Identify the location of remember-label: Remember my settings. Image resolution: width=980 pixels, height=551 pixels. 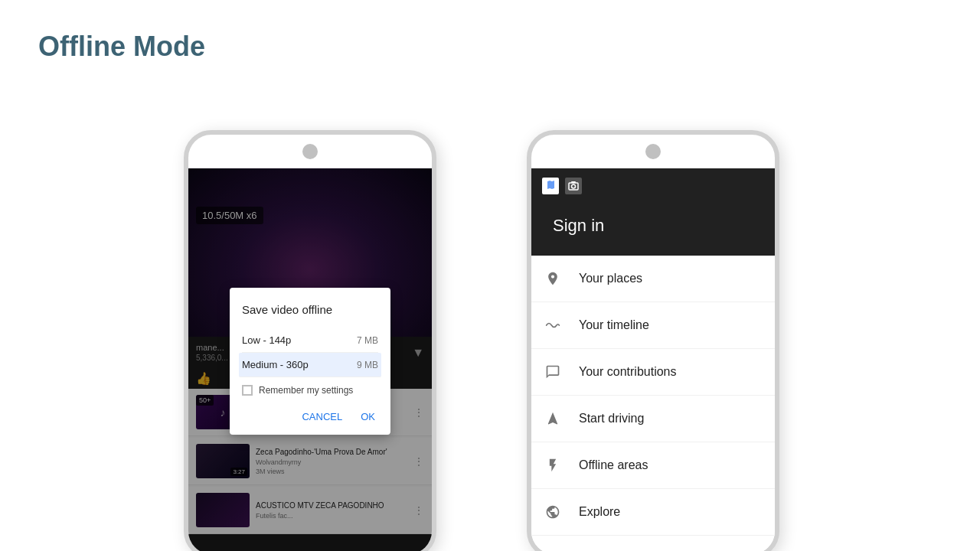
(306, 390).